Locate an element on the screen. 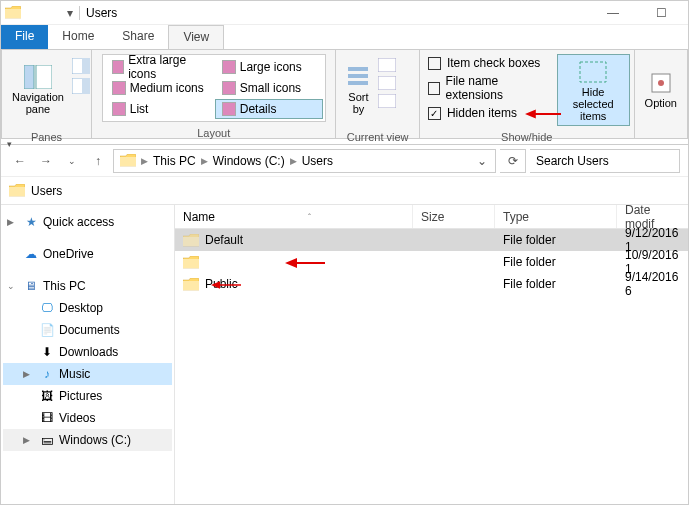 Image resolution: width=689 pixels, height=505 pixels. navpane-icon is located at coordinates (38, 77).